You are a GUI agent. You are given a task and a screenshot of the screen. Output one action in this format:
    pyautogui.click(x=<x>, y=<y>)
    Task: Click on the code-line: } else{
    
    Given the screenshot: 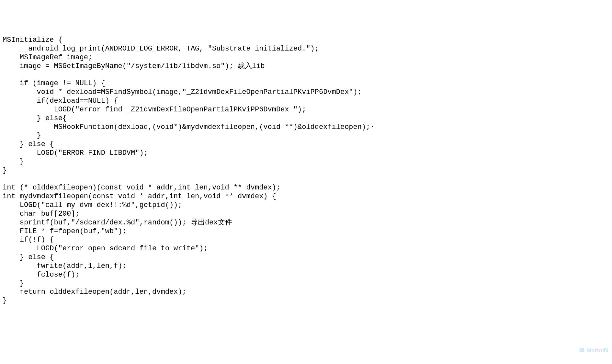 What is the action you would take?
    pyautogui.click(x=35, y=119)
    